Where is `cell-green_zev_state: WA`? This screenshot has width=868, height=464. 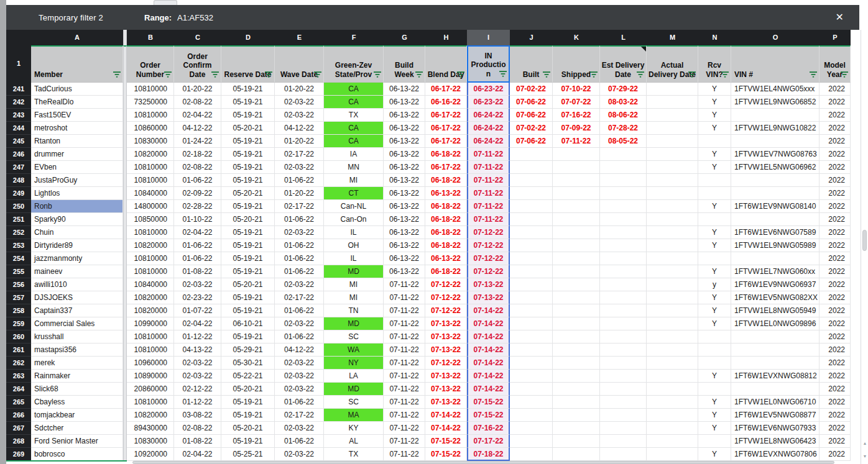 cell-green_zev_state: WA is located at coordinates (354, 350).